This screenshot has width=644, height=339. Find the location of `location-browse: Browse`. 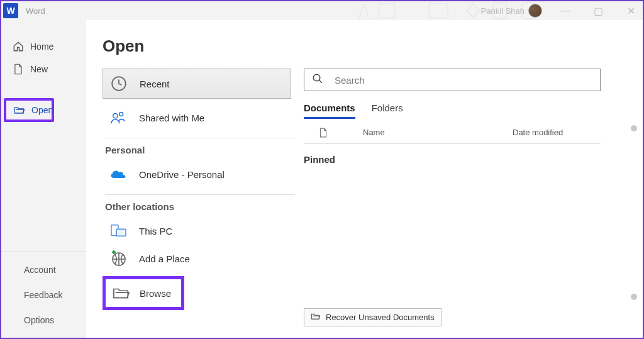

location-browse: Browse is located at coordinates (143, 293).